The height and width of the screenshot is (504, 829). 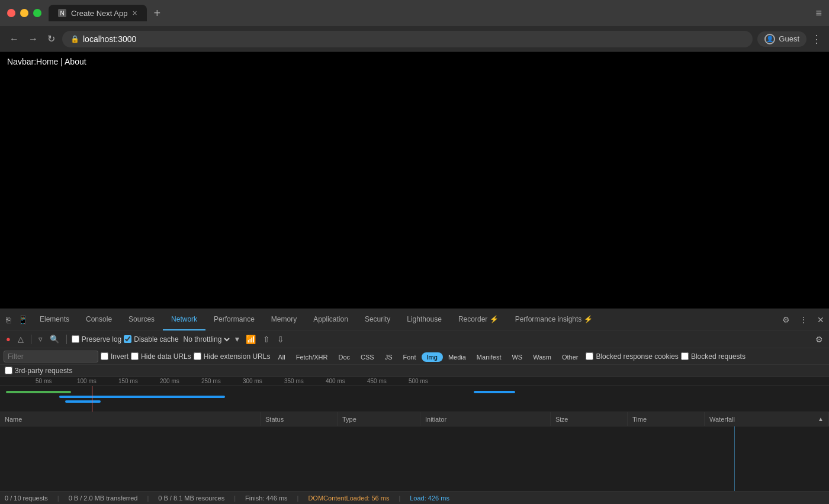 I want to click on blocked-requests-label: Blocked requests, so click(x=718, y=357).